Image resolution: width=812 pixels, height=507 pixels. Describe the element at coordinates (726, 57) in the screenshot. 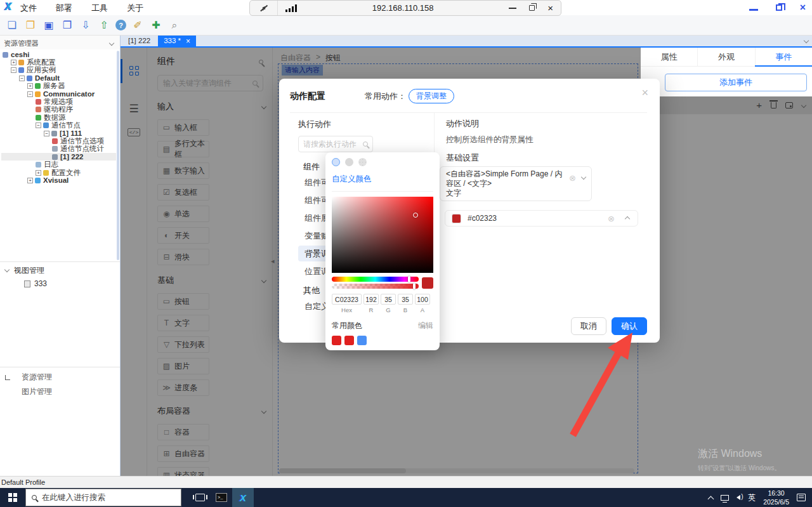

I see `tab-外观: 外观` at that location.